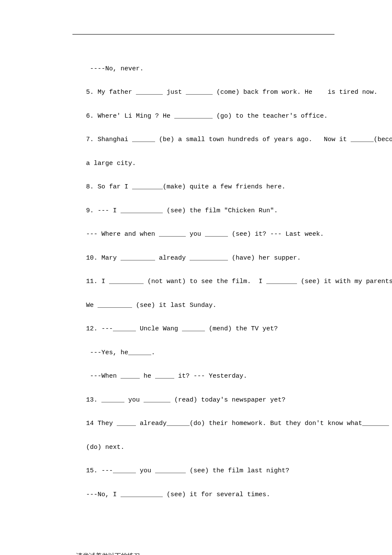 This screenshot has height=555, width=392. What do you see at coordinates (204, 34) in the screenshot?
I see `horizontal-rule` at bounding box center [204, 34].